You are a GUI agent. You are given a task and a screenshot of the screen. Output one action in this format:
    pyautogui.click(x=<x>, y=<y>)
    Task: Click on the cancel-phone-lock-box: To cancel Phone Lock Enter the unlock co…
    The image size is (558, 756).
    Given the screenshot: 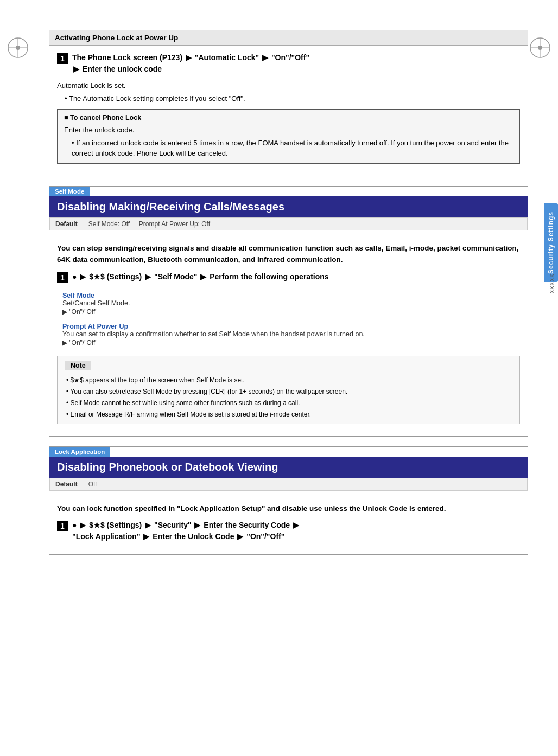 What is the action you would take?
    pyautogui.click(x=289, y=137)
    